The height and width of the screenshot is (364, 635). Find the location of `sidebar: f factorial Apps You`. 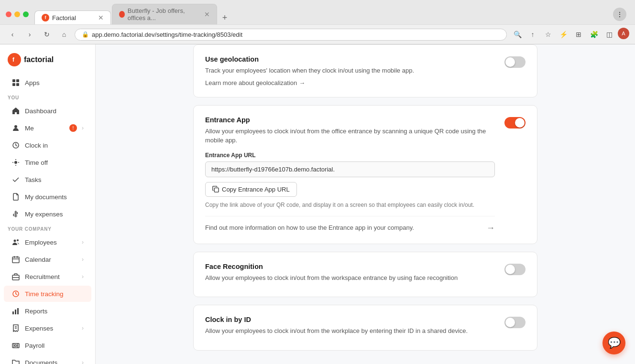

sidebar: f factorial Apps You is located at coordinates (48, 204).